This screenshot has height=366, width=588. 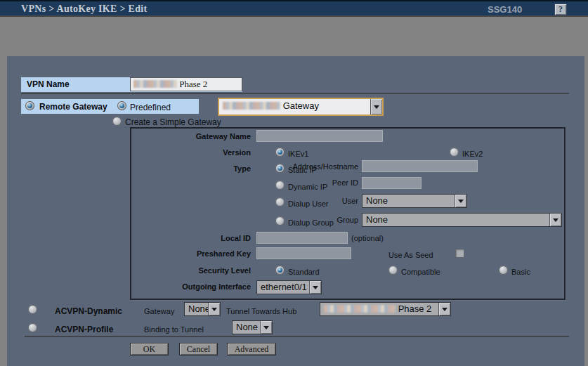 What do you see at coordinates (459, 253) in the screenshot?
I see `use-as-seed-checkbox` at bounding box center [459, 253].